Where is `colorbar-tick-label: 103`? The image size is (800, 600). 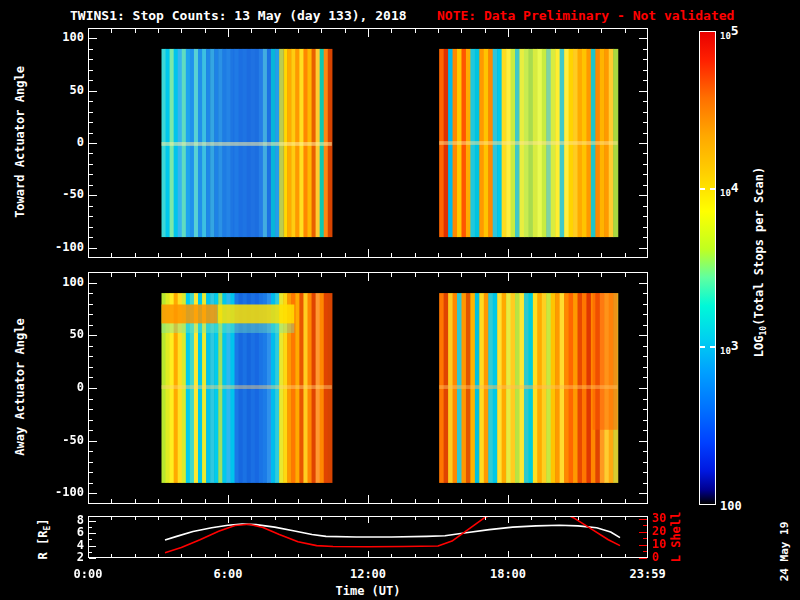 colorbar-tick-label: 103 is located at coordinates (730, 348).